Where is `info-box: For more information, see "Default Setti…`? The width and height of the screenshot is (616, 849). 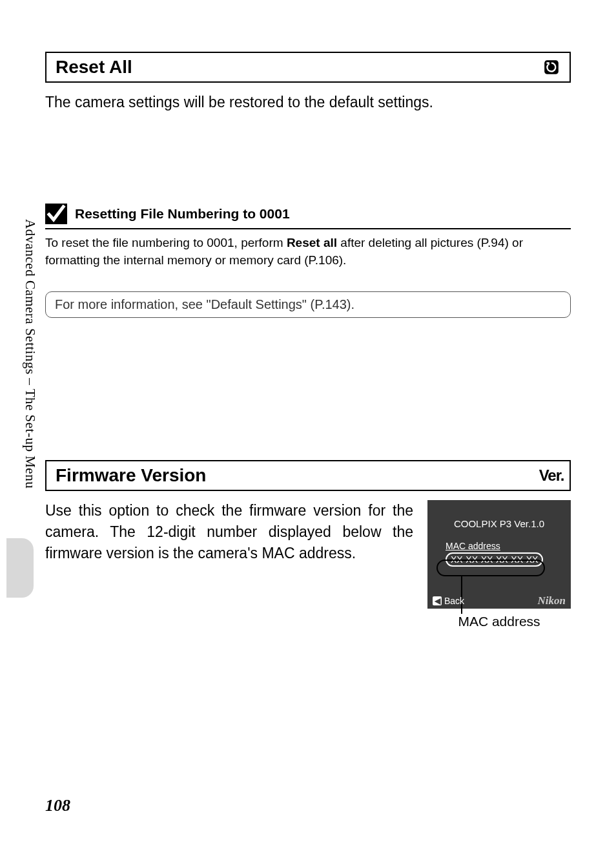 info-box: For more information, see "Default Setti… is located at coordinates (308, 305).